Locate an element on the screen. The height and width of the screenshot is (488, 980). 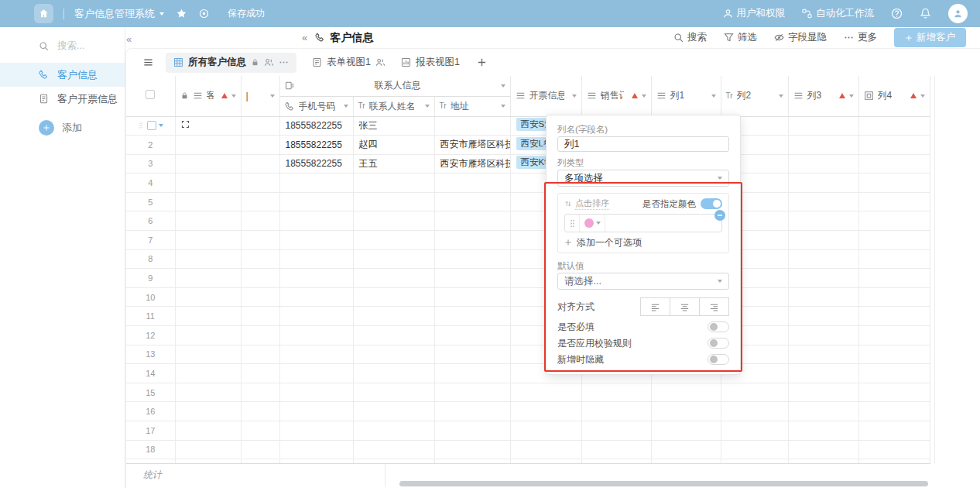
hide-on-create-toggle is located at coordinates (718, 359).